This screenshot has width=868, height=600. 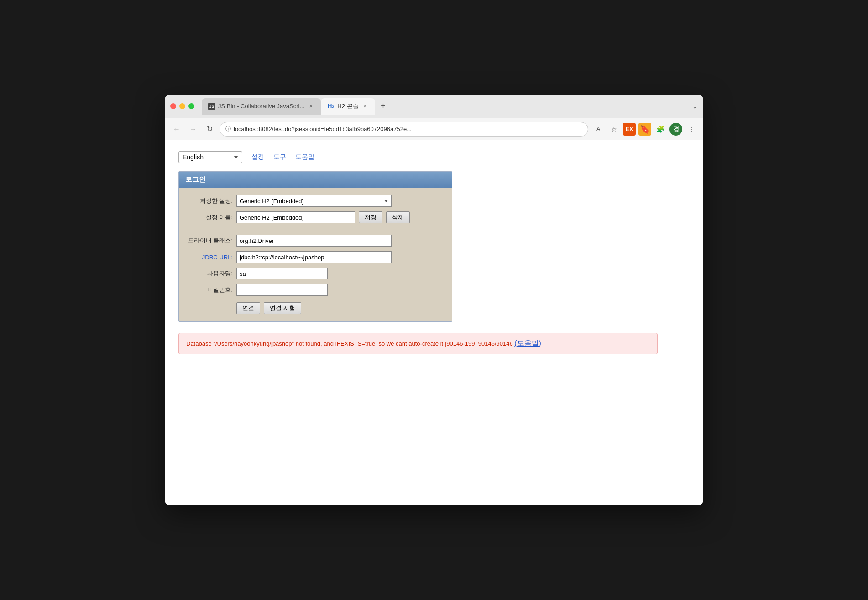 What do you see at coordinates (282, 290) in the screenshot?
I see `password-input` at bounding box center [282, 290].